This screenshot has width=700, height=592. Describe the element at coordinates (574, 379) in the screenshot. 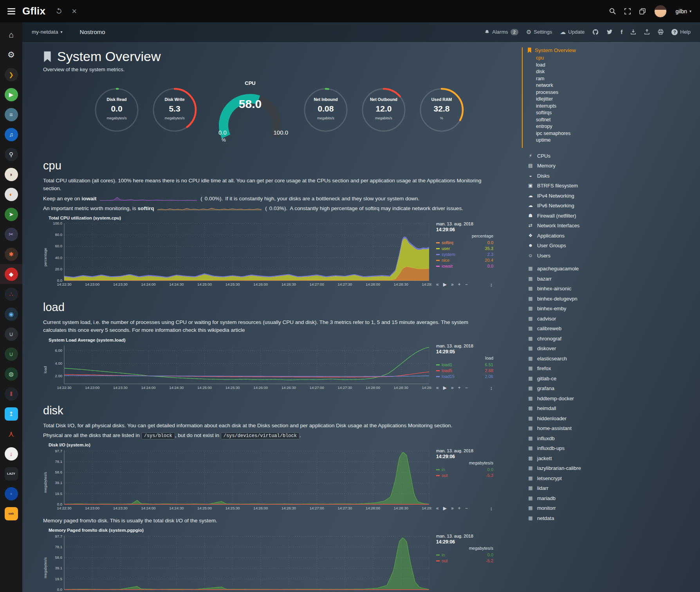

I see `sidebar-app-item: gitlab-ce` at that location.